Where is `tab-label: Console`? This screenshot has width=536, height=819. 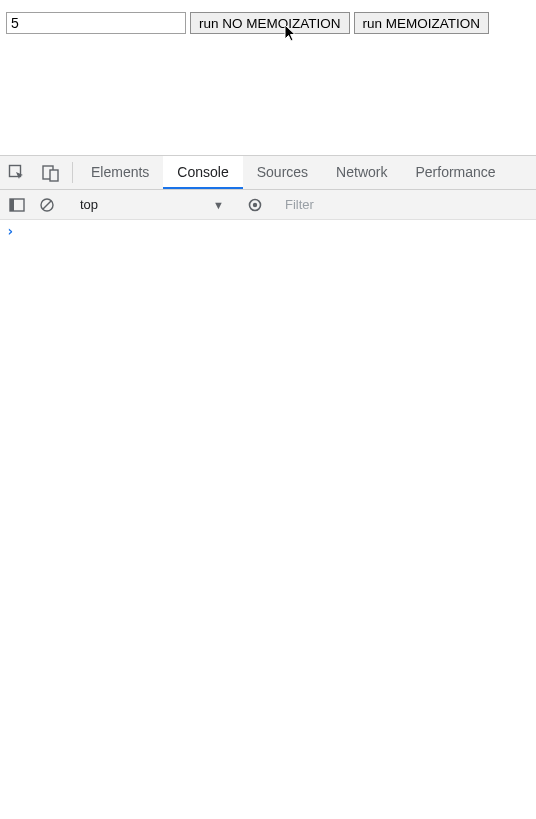 tab-label: Console is located at coordinates (202, 172).